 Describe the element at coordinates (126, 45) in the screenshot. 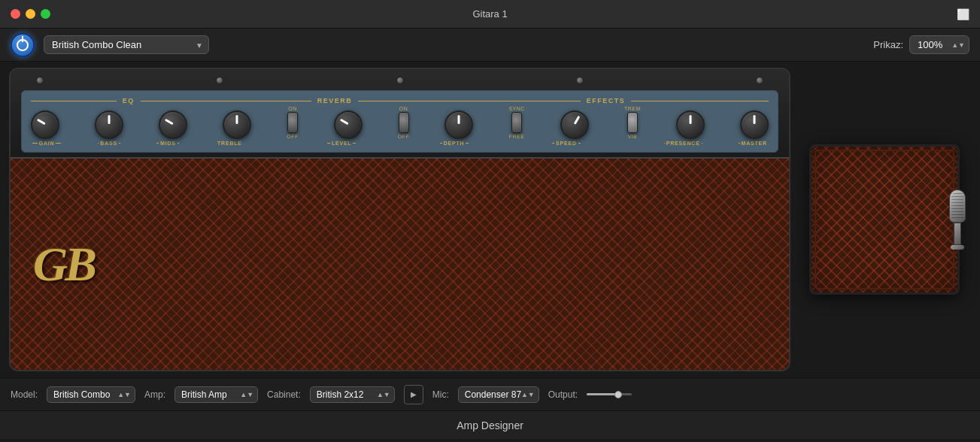

I see `preset-select: British Combo CleanBritish Combo CrunchB…` at that location.